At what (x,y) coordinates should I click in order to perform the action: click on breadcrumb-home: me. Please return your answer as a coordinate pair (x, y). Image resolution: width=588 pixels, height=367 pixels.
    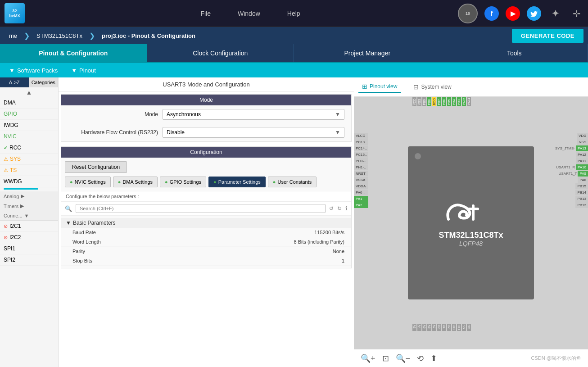
    Looking at the image, I should click on (13, 36).